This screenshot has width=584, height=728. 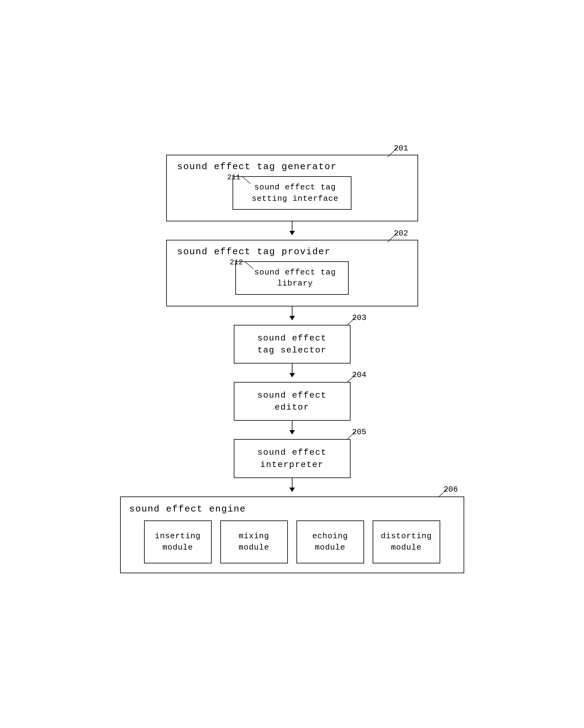 I want to click on interpreter-label: sound effect interpreter, so click(x=292, y=459).